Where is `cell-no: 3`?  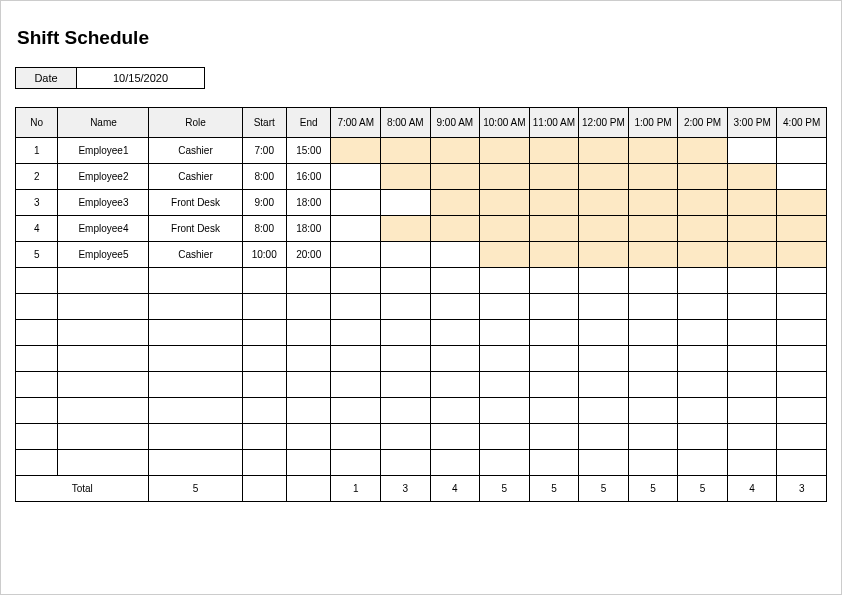
cell-no: 3 is located at coordinates (37, 203).